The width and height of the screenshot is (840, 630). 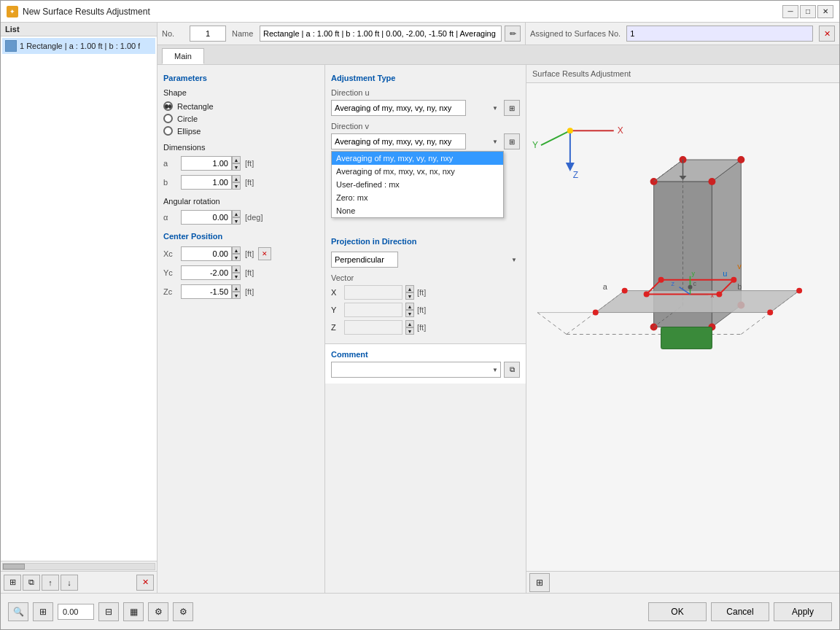 What do you see at coordinates (236, 257) in the screenshot?
I see `xc-down: ▼` at bounding box center [236, 257].